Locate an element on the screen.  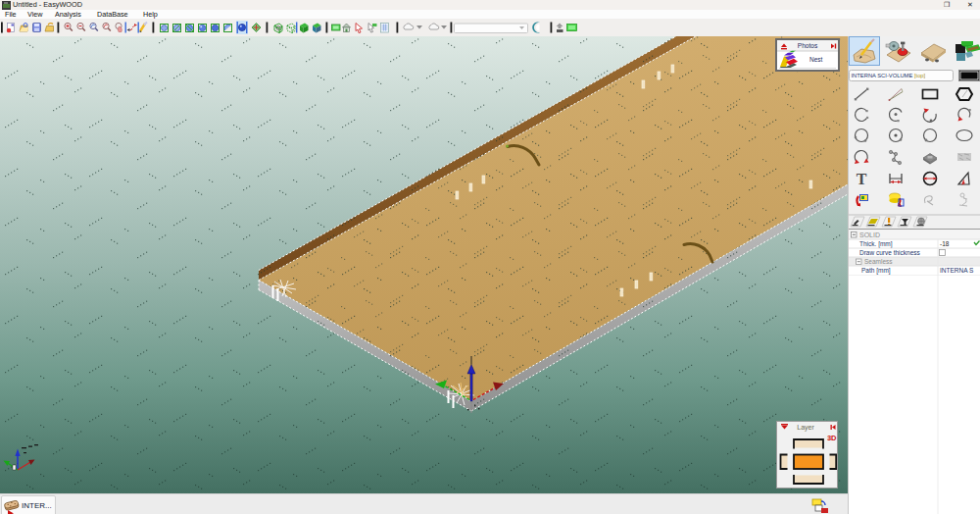
svg-text: Draw curve thickness is located at coordinates (890, 253).